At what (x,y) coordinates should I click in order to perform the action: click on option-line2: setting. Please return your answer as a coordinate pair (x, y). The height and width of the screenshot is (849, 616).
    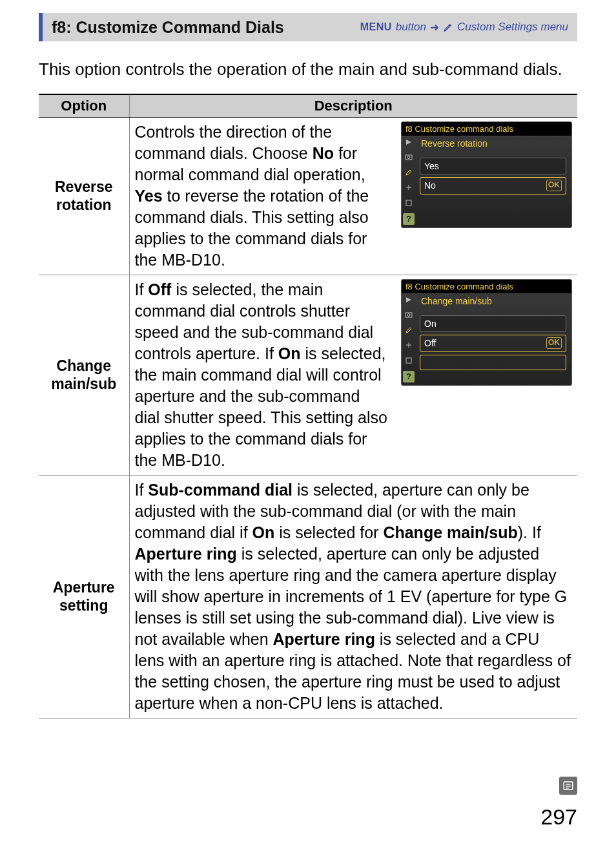
    Looking at the image, I should click on (84, 605).